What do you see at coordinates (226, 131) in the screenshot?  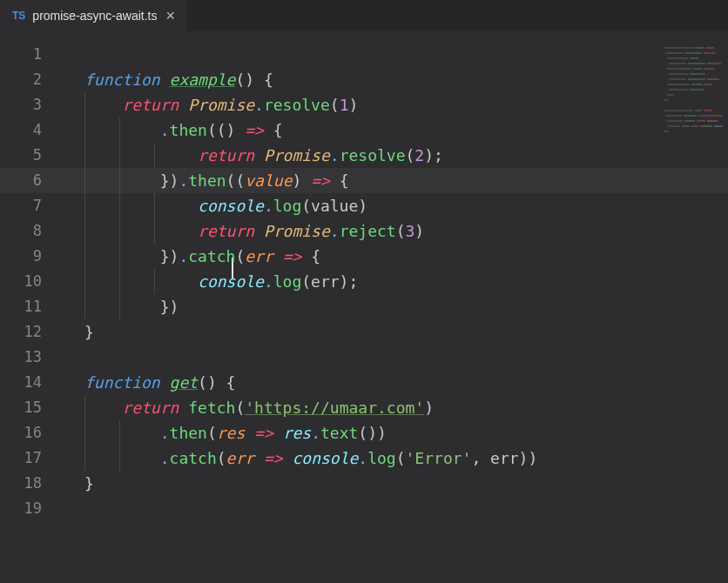 I see `token: (()` at bounding box center [226, 131].